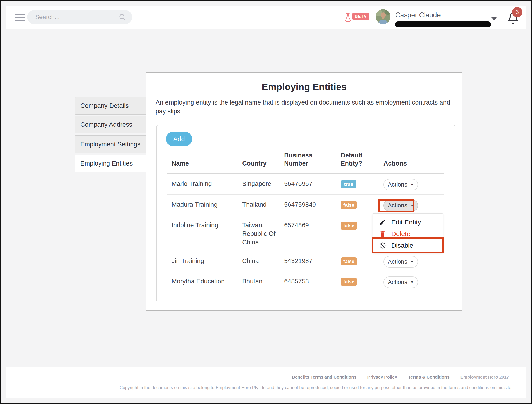 The image size is (532, 404). I want to click on page-title: Employing Entities, so click(304, 87).